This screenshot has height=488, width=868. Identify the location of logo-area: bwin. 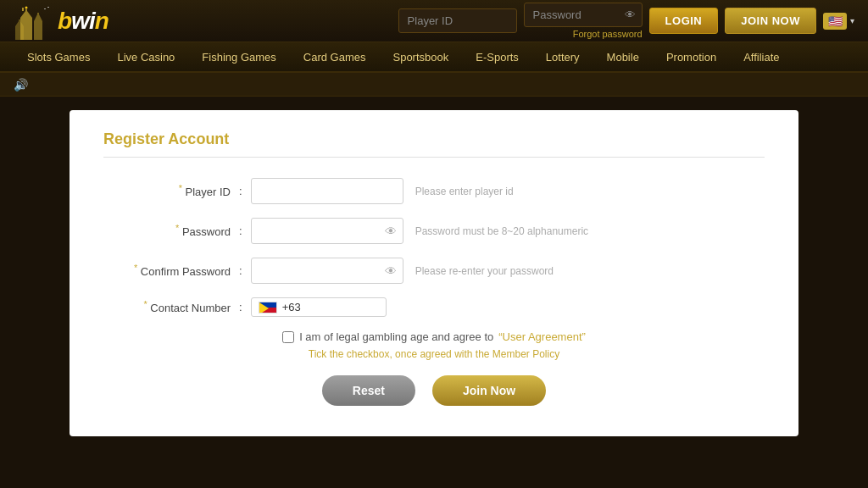
(64, 21).